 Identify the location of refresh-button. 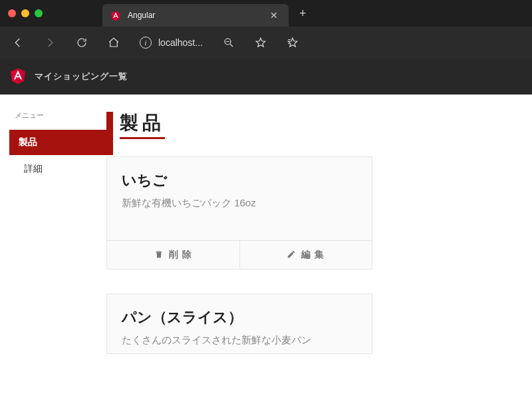
(82, 43).